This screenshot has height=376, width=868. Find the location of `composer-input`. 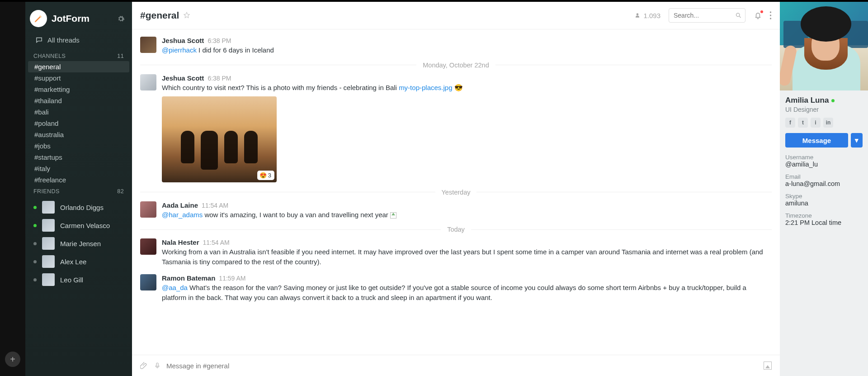

composer-input is located at coordinates (462, 366).